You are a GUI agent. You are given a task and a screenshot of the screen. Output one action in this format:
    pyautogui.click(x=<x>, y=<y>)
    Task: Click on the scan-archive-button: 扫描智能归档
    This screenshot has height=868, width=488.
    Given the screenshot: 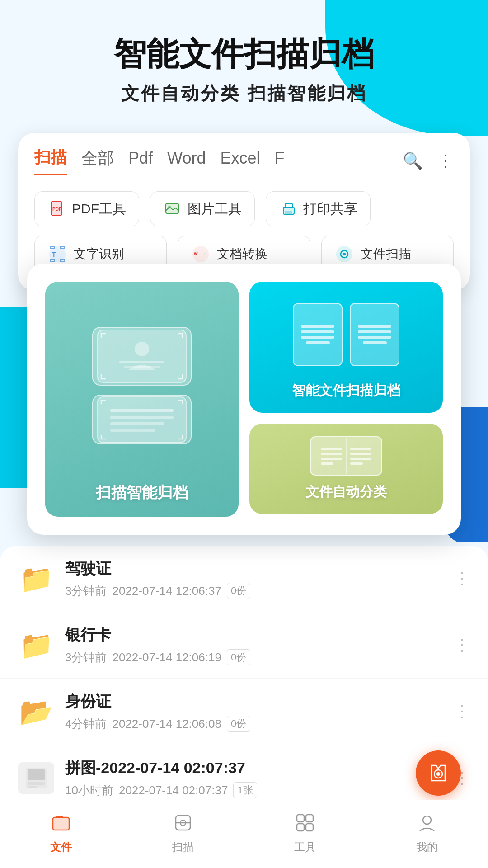 What is the action you would take?
    pyautogui.click(x=142, y=399)
    